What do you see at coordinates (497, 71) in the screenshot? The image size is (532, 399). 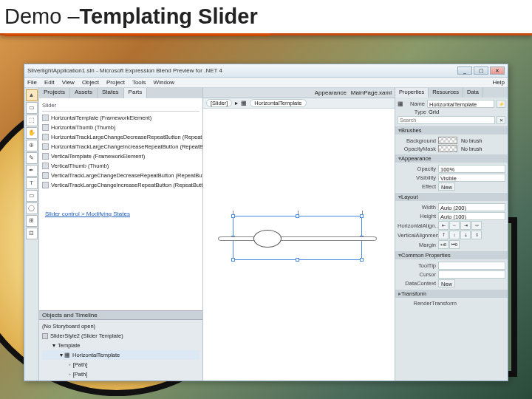 I see `close-button: ✕` at bounding box center [497, 71].